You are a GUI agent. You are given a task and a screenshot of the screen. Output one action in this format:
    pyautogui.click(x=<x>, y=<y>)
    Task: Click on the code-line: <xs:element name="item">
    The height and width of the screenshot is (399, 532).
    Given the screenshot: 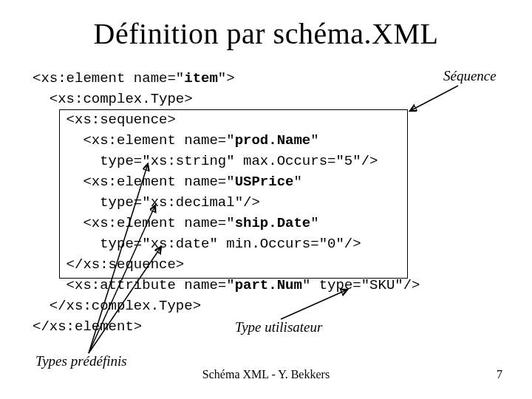 What is the action you would take?
    pyautogui.click(x=134, y=78)
    